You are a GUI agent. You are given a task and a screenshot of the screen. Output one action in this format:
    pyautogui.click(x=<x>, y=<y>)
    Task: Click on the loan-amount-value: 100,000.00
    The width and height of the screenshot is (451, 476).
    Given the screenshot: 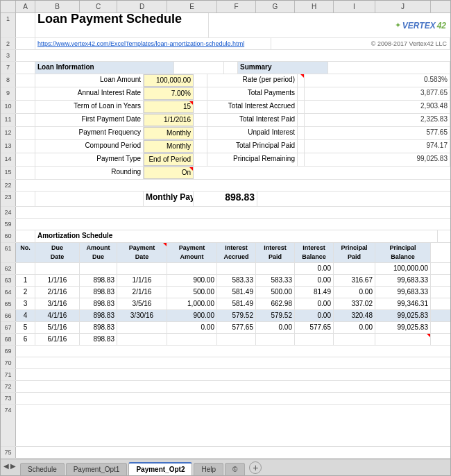 What is the action you would take?
    pyautogui.click(x=169, y=80)
    